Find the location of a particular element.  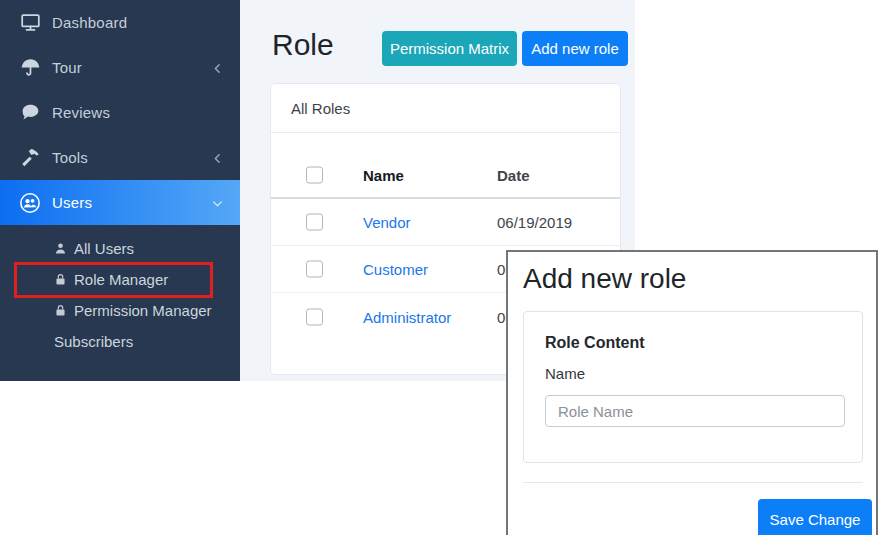

chat-icon is located at coordinates (30, 113).